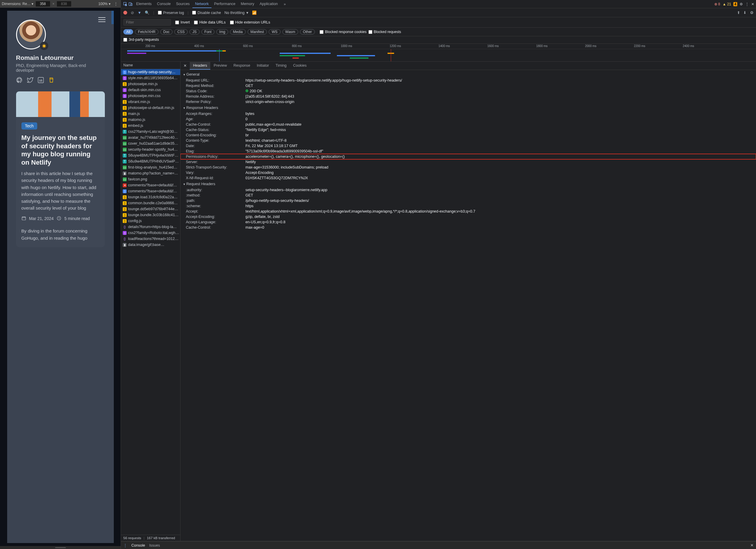 Image resolution: width=756 pixels, height=549 pixels. Describe the element at coordinates (151, 239) in the screenshot. I see `request-row: {}loadReactions?thread=1012…` at that location.